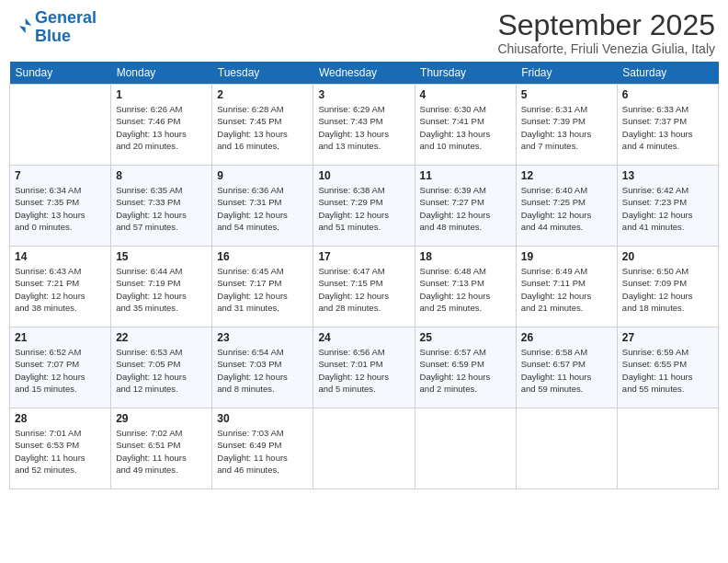 The image size is (728, 563). What do you see at coordinates (364, 338) in the screenshot?
I see `day-number: 24` at bounding box center [364, 338].